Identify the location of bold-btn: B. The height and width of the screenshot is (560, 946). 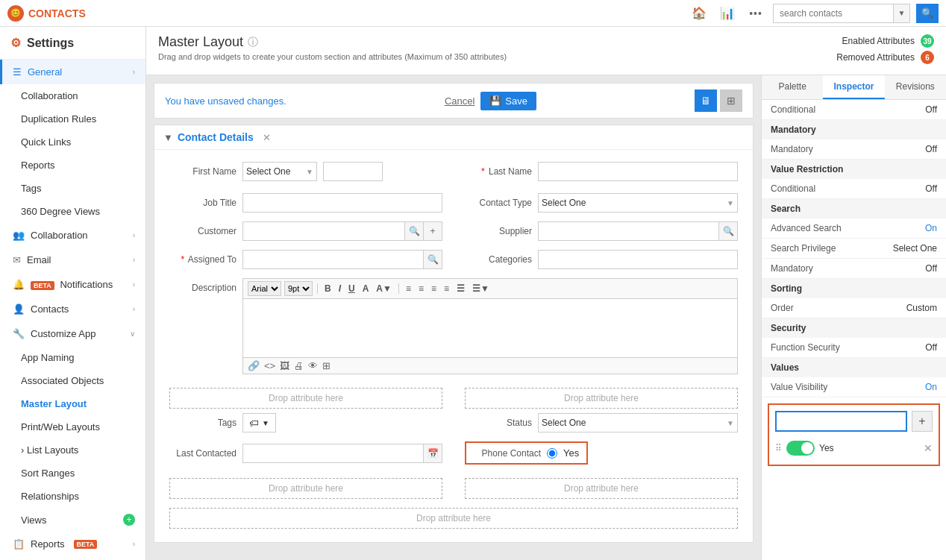
(328, 289).